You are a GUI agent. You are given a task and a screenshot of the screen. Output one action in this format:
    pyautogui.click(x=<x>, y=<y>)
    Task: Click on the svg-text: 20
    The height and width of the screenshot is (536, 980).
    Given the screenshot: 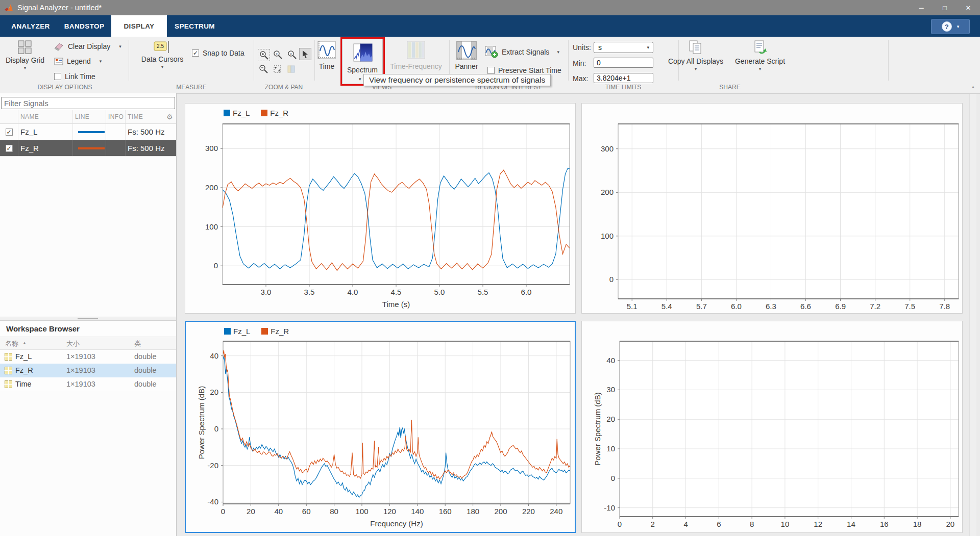 What is the action you would take?
    pyautogui.click(x=610, y=419)
    